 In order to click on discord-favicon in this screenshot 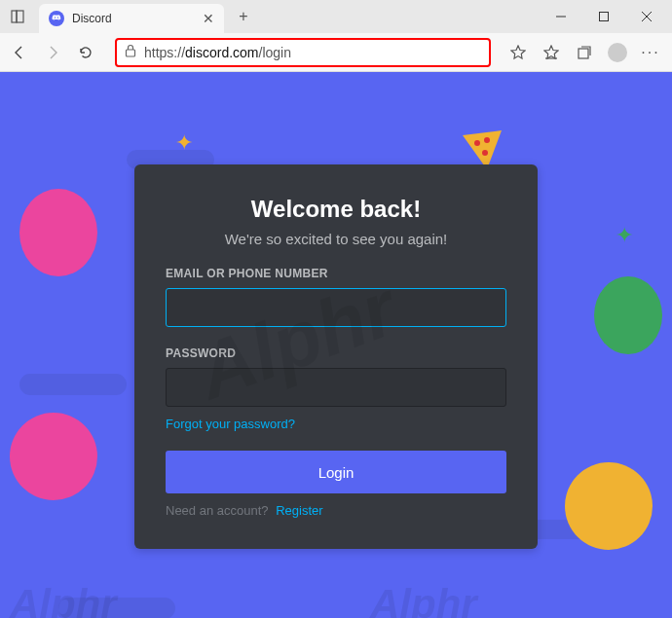, I will do `click(56, 18)`.